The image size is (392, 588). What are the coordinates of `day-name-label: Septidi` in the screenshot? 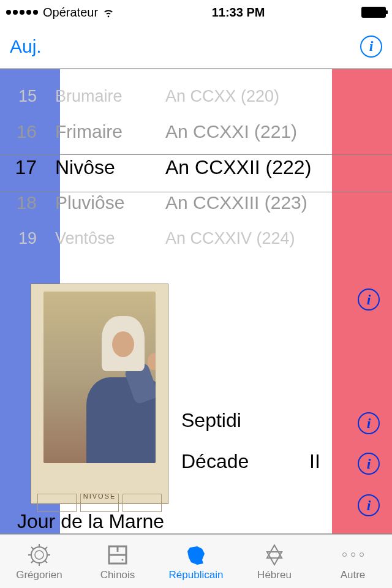 It's located at (211, 420).